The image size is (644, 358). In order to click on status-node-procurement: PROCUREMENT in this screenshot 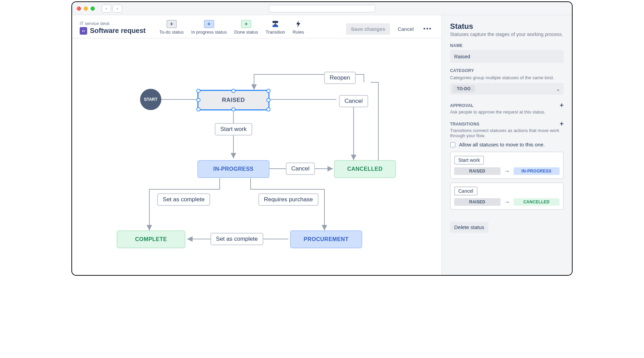, I will do `click(326, 239)`.